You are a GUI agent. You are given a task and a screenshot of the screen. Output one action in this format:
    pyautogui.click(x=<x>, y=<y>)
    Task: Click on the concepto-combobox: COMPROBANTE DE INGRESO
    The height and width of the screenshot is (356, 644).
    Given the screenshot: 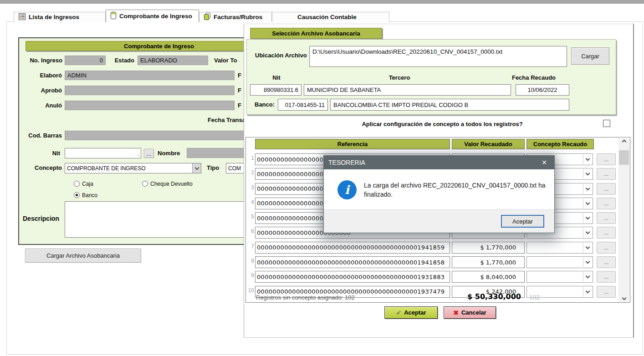 What is the action you would take?
    pyautogui.click(x=133, y=168)
    